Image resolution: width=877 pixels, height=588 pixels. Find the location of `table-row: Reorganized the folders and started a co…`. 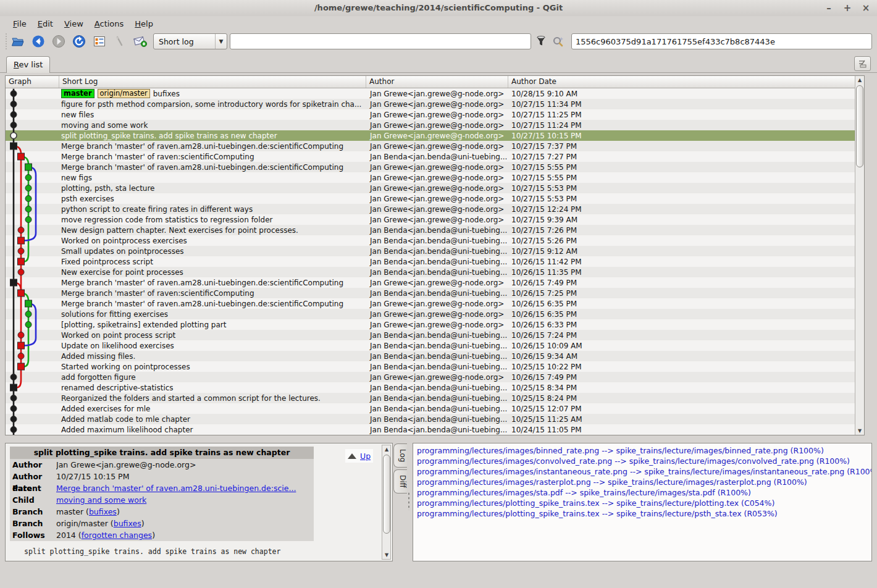

table-row: Reorganized the folders and started a co… is located at coordinates (430, 398).